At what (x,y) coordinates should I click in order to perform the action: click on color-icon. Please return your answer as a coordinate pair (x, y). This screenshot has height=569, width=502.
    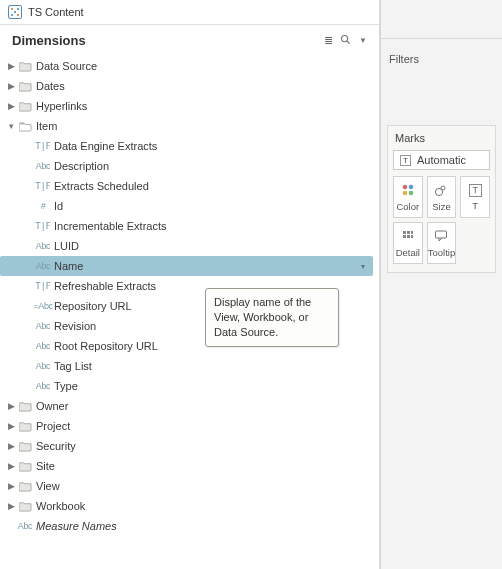
    Looking at the image, I should click on (408, 190).